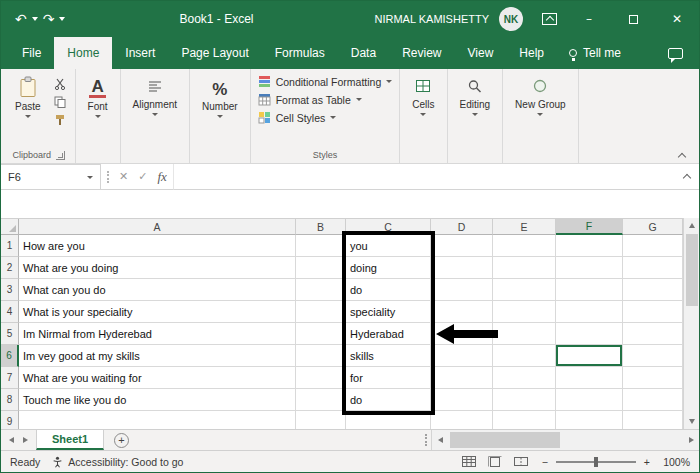 This screenshot has width=700, height=473. I want to click on cancel-icon: ✕, so click(124, 176).